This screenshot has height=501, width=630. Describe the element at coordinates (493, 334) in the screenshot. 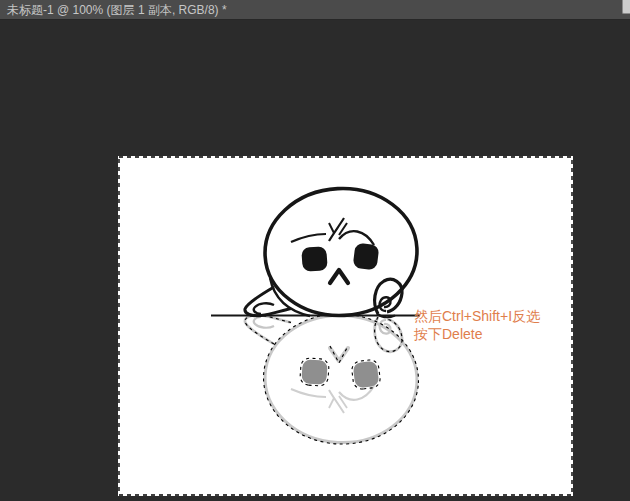

I see `annotation-line-2: 按下Delete` at that location.